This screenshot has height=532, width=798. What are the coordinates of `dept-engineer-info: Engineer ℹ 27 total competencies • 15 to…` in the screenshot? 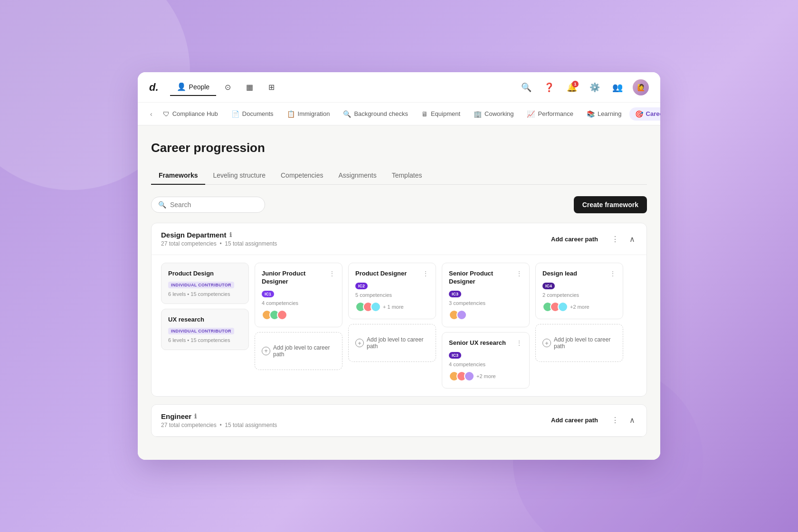 It's located at (219, 420).